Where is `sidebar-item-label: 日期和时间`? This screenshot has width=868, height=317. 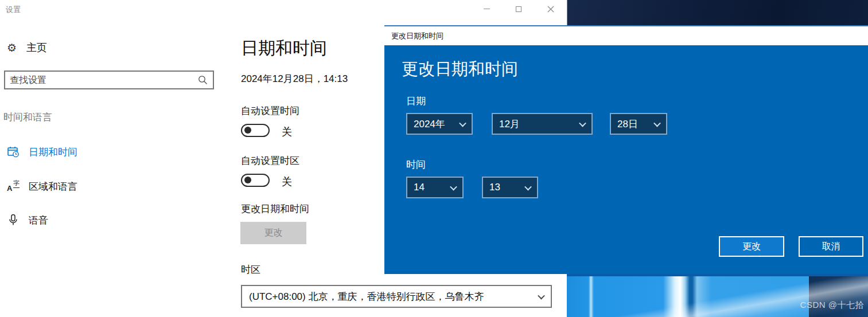 sidebar-item-label: 日期和时间 is located at coordinates (53, 152).